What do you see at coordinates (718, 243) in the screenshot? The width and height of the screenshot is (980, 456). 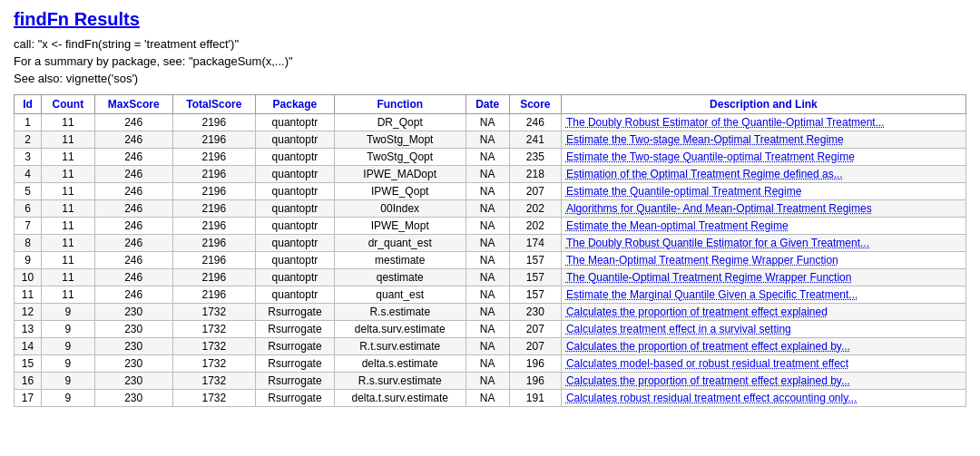 I see `description-link: The Doubly Robust Quantile Estimator for…` at bounding box center [718, 243].